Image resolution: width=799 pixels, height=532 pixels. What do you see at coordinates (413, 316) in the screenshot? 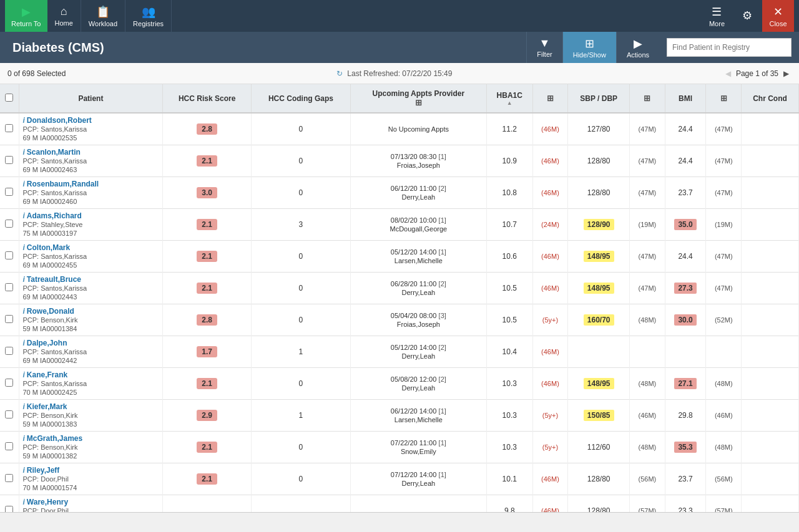
I see `appt-date: 05/04/20 08:00` at bounding box center [413, 316].